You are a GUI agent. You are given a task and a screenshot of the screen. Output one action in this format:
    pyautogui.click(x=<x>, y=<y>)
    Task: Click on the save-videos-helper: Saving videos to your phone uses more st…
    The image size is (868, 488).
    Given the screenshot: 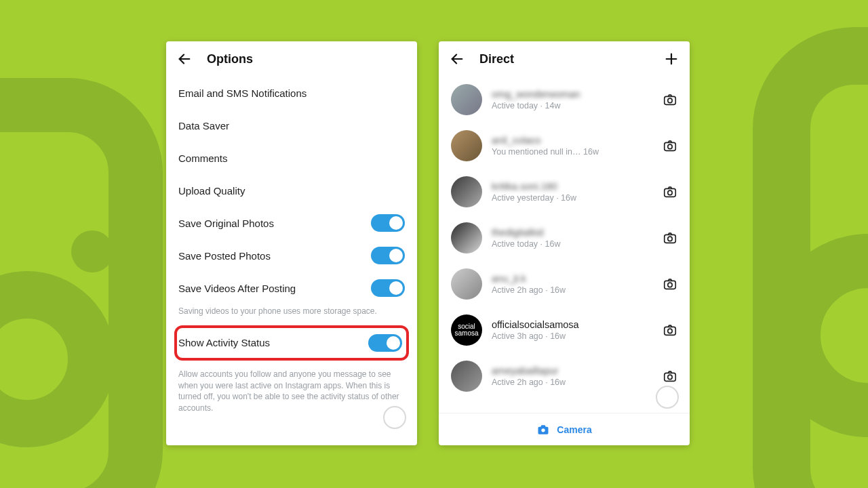 What is the action you would take?
    pyautogui.click(x=292, y=313)
    